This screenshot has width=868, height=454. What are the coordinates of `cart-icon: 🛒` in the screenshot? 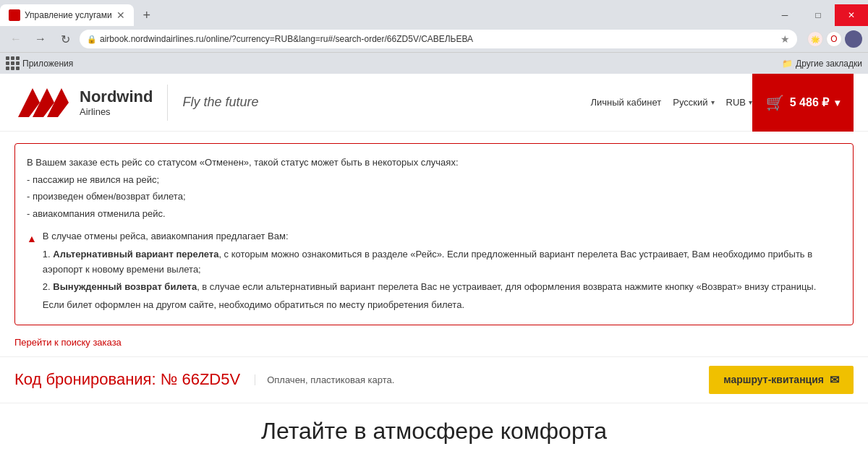 It's located at (775, 103).